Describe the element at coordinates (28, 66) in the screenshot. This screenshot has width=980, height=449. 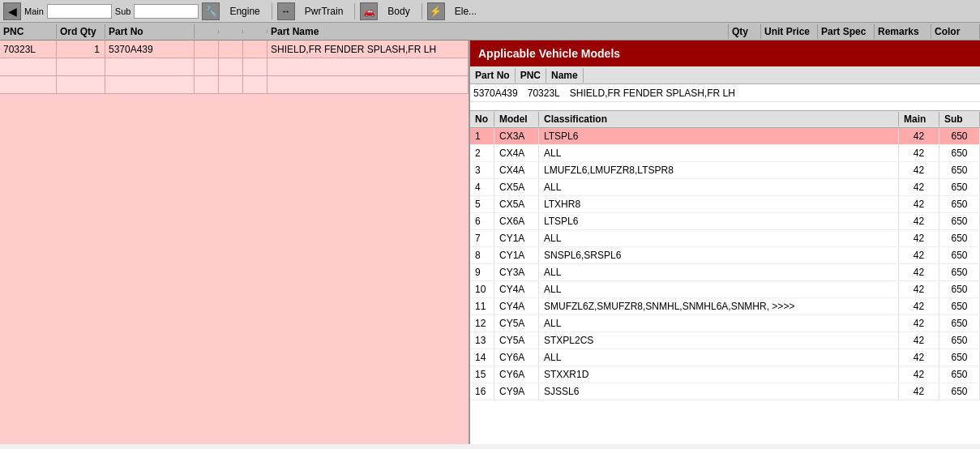
I see `cell-pnc` at that location.